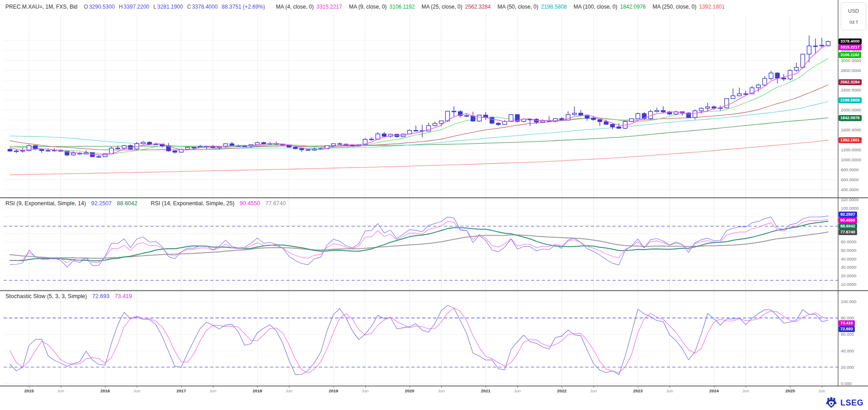 The height and width of the screenshot is (410, 868). Describe the element at coordinates (849, 267) in the screenshot. I see `price-axis-label: 30.0000` at that location.